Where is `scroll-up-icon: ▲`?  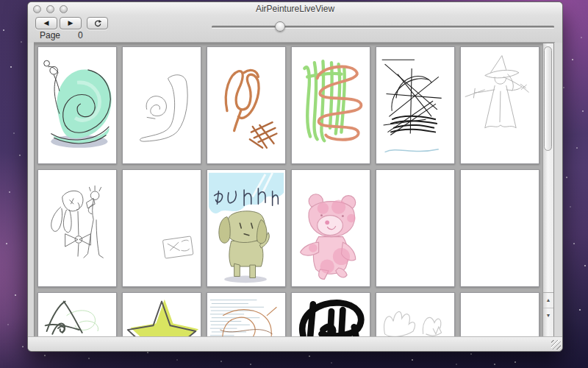
scroll-up-icon: ▲ is located at coordinates (548, 300).